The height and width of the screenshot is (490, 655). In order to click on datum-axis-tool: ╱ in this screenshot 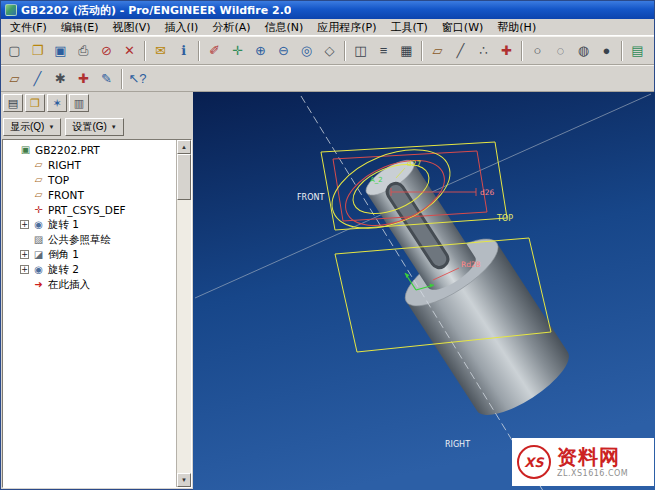, I will do `click(38, 79)`.